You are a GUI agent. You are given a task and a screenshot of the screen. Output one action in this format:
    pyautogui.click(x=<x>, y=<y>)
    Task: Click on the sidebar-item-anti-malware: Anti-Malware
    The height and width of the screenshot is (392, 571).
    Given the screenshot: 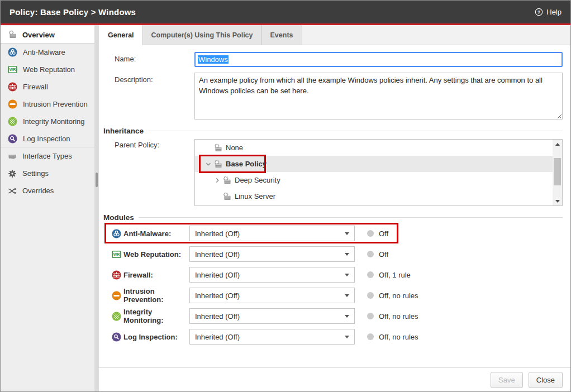 What is the action you would take?
    pyautogui.click(x=47, y=52)
    